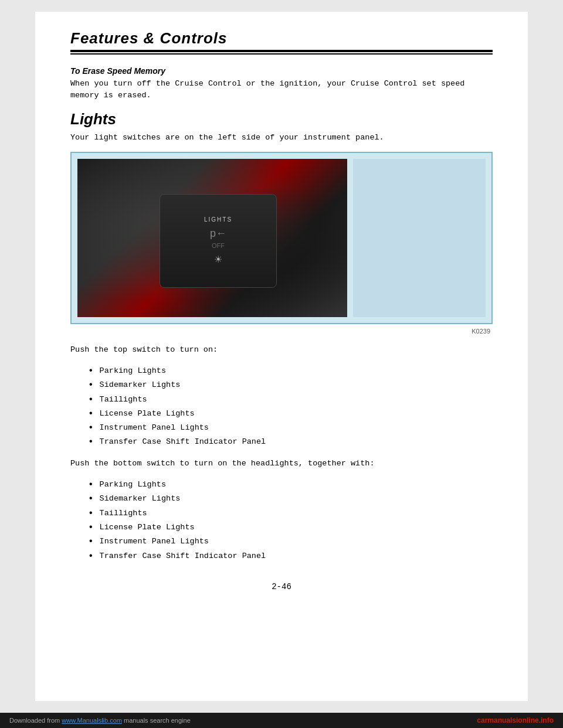 This screenshot has height=728, width=563. I want to click on lights-intro: Your light switches are on the left side…, so click(282, 138).